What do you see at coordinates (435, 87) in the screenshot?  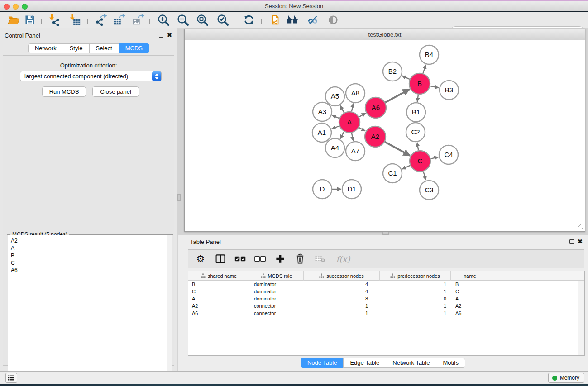 I see `edge-B-B3` at bounding box center [435, 87].